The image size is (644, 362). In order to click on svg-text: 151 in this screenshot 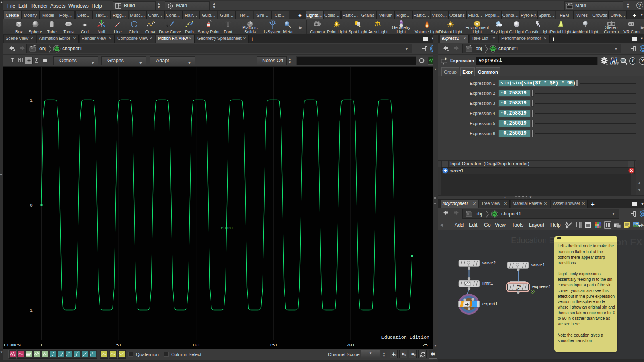, I will do `click(273, 345)`.